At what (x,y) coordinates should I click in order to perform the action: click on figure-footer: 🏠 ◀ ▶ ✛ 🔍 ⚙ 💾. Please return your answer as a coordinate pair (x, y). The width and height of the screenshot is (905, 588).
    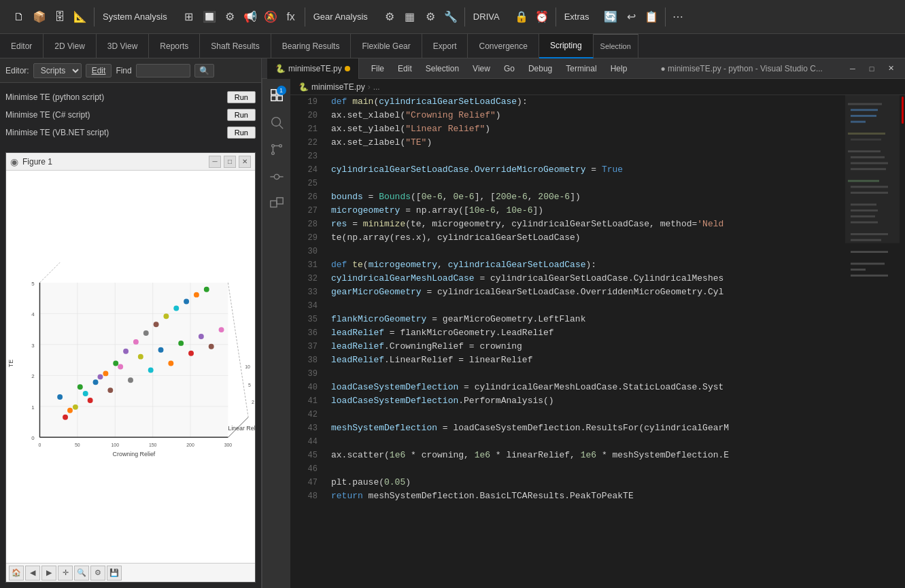
    Looking at the image, I should click on (131, 572).